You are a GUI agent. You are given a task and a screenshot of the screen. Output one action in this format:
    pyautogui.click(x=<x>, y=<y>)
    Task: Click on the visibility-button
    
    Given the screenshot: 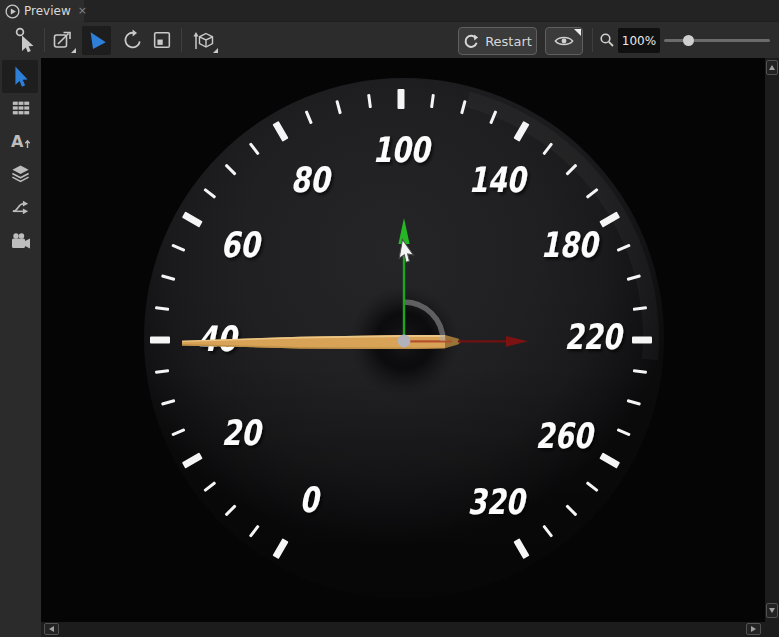 What is the action you would take?
    pyautogui.click(x=564, y=41)
    